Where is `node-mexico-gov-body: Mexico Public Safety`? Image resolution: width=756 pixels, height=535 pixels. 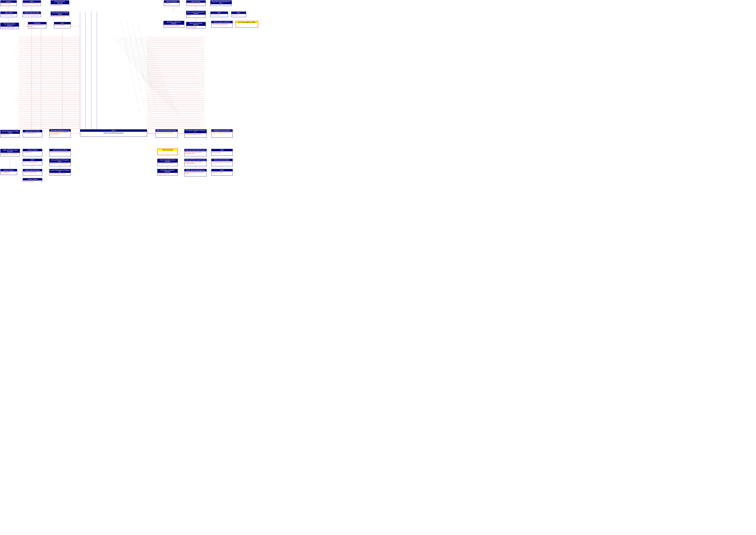
node-mexico-gov-body: Mexico Public Safety is located at coordinates (196, 27).